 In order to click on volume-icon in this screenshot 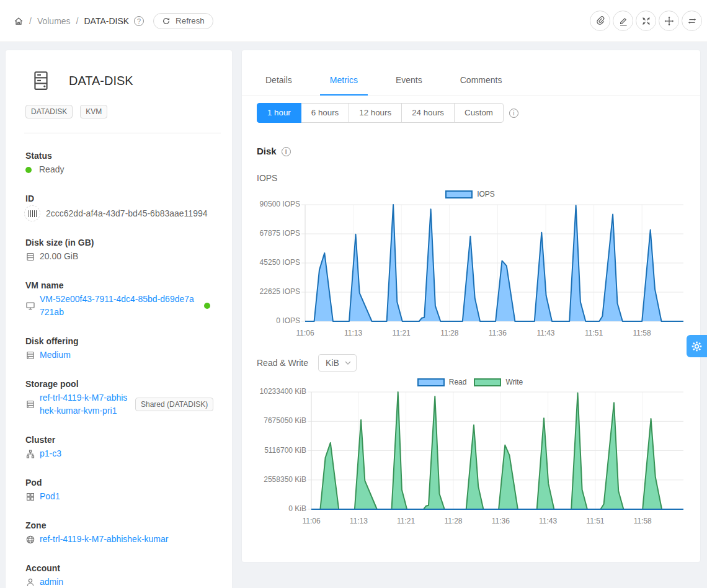, I will do `click(41, 81)`.